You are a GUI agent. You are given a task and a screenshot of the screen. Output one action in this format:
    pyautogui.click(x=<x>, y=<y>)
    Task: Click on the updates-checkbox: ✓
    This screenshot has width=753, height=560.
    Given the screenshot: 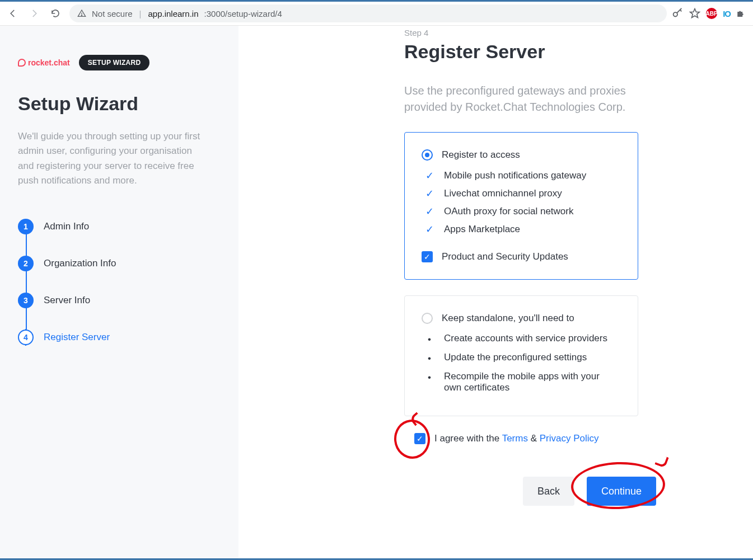 What is the action you would take?
    pyautogui.click(x=427, y=257)
    